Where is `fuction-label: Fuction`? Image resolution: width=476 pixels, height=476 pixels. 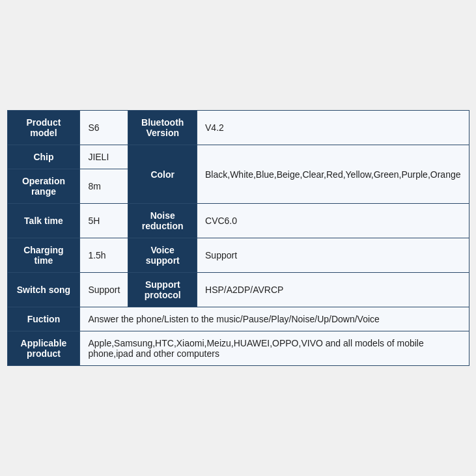
fuction-label: Fuction is located at coordinates (44, 319).